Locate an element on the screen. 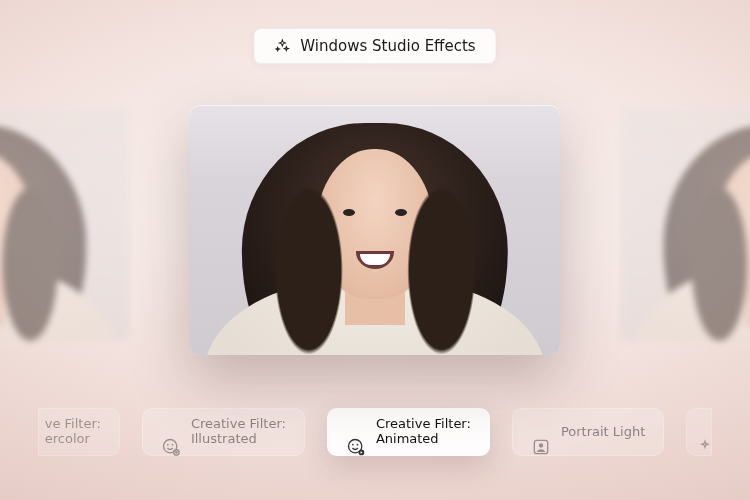 The height and width of the screenshot is (500, 750). chip-label: Creative Filter: Animated is located at coordinates (424, 432).